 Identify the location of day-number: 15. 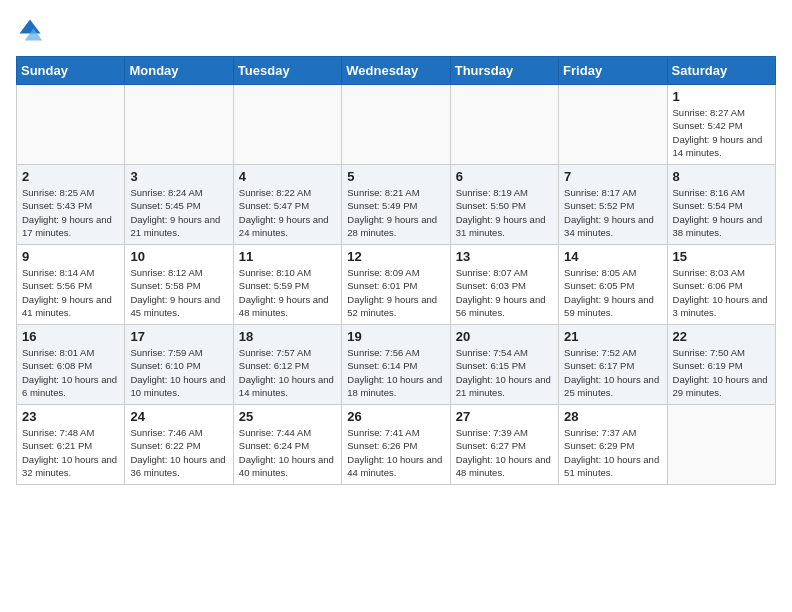
(722, 256).